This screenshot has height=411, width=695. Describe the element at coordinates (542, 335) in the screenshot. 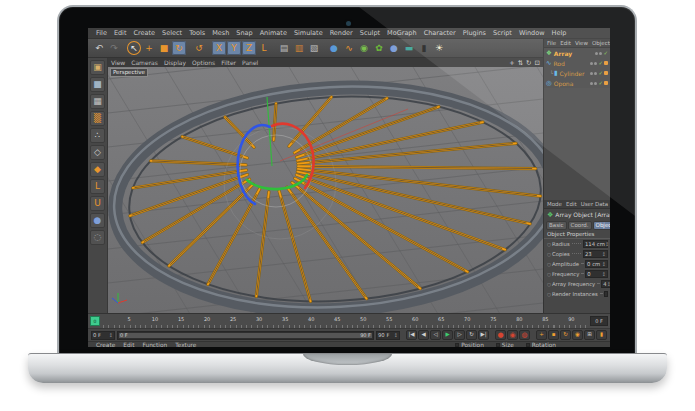

I see `key-position-toggle: +` at that location.